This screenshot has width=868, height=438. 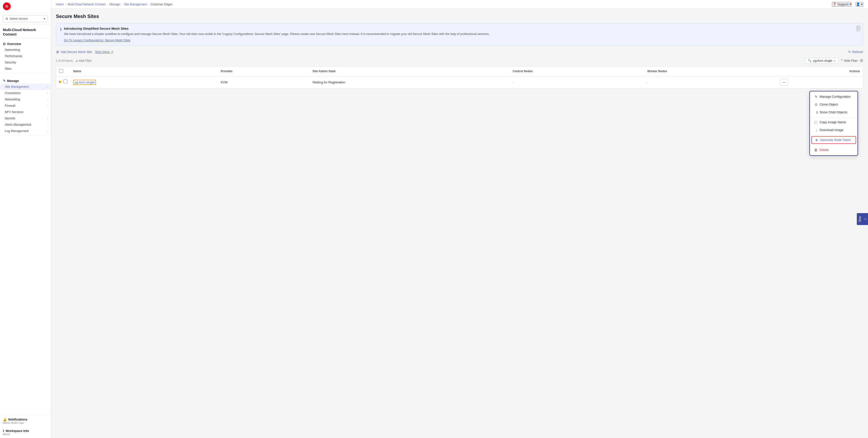 I want to click on sidebar-item-networking: Networking, so click(x=26, y=50).